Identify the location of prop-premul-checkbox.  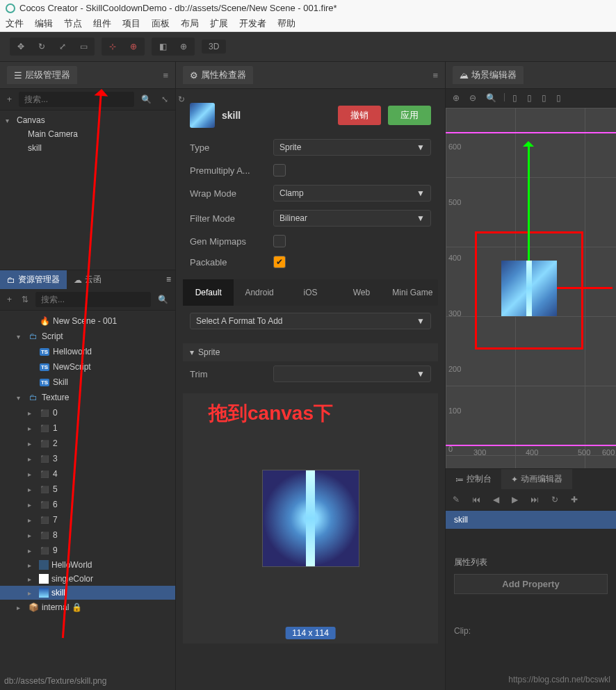
(279, 170).